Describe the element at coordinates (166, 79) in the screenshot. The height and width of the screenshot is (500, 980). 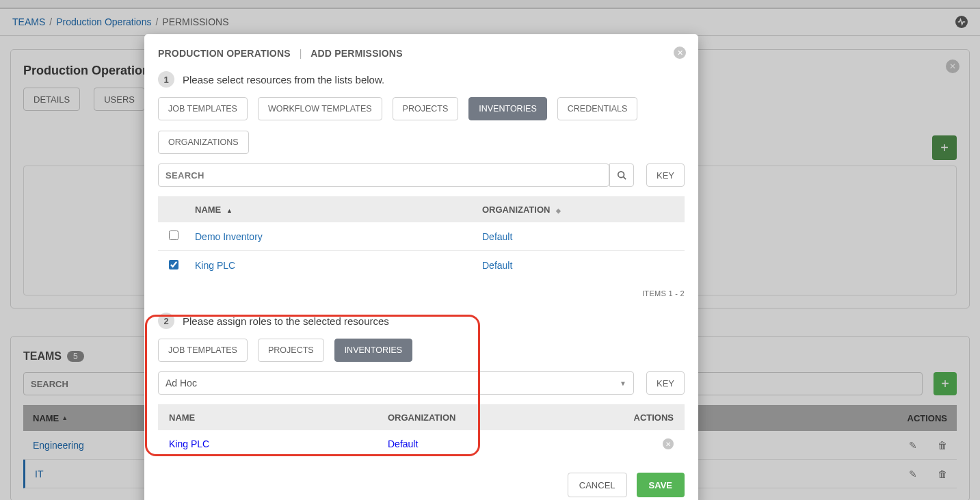
I see `step-badge-1: 1` at that location.